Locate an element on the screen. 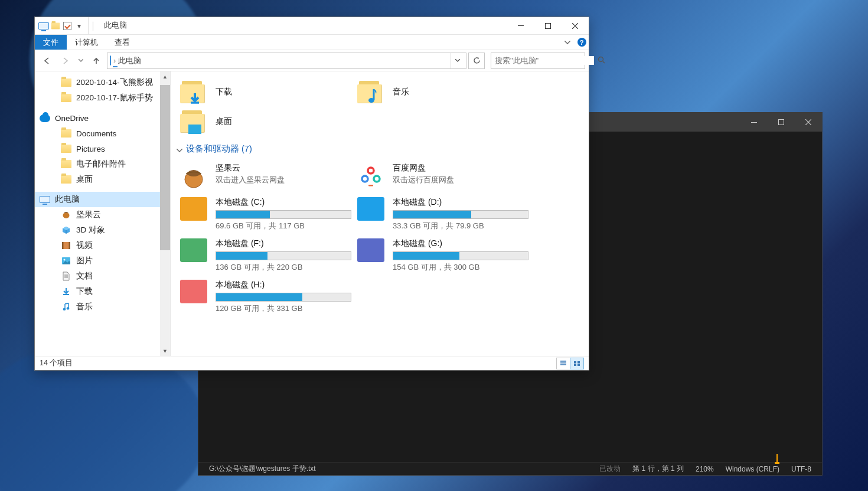 The width and height of the screenshot is (868, 491). pc-icon is located at coordinates (45, 199).